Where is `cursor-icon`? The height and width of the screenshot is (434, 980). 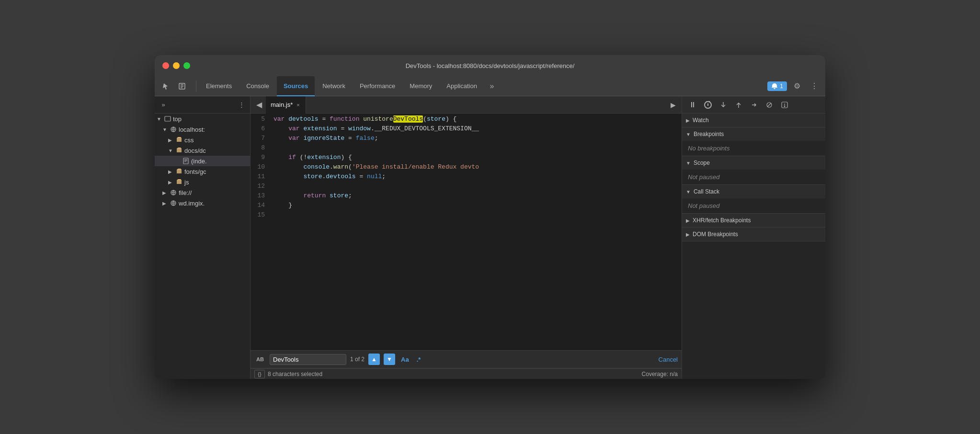
cursor-icon is located at coordinates (166, 86).